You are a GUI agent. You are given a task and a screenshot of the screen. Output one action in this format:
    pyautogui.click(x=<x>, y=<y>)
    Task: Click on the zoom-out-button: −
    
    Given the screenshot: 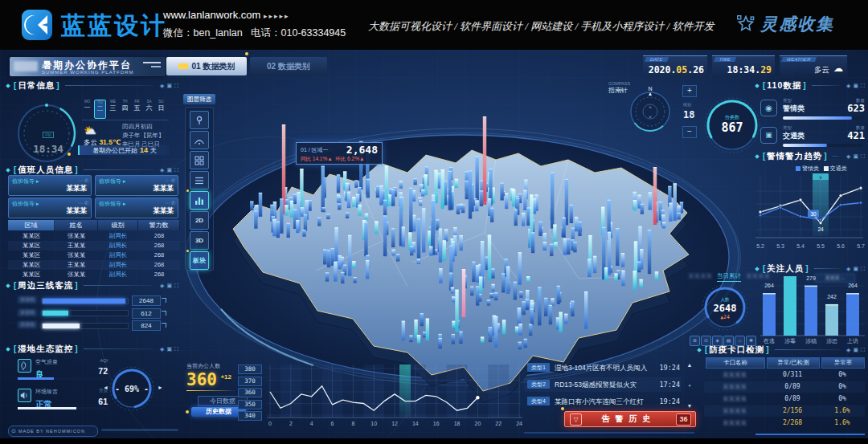 What is the action you would take?
    pyautogui.click(x=690, y=132)
    